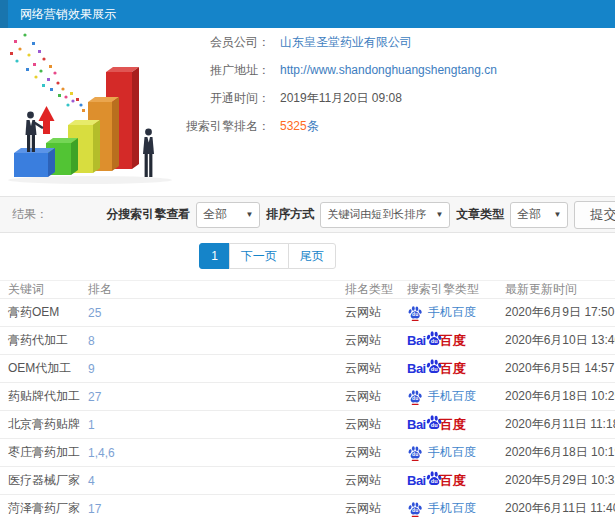 This screenshot has width=615, height=520. I want to click on page-button-next: 下一页, so click(259, 256).